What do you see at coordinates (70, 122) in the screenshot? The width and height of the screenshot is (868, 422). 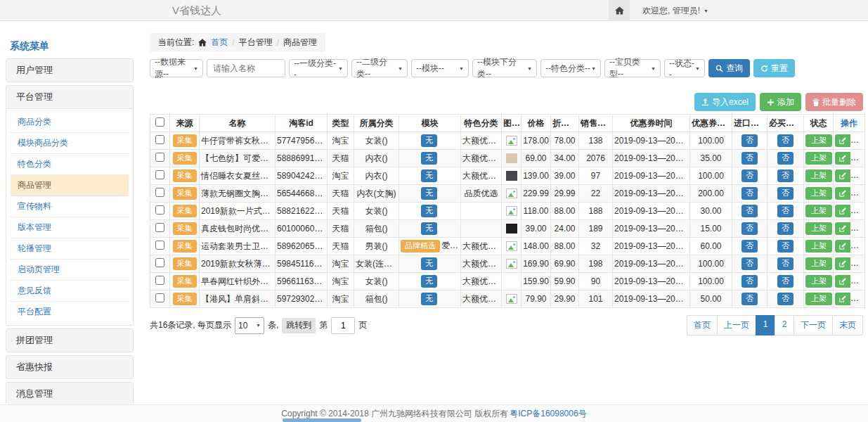 I see `sidebar-submenu-item: 商品分类` at bounding box center [70, 122].